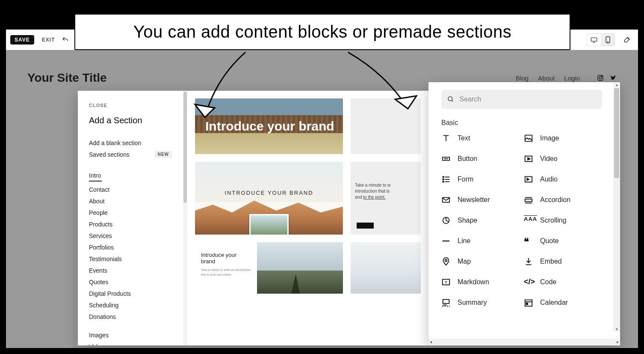  Describe the element at coordinates (130, 235) in the screenshot. I see `section-category-services: Services` at that location.